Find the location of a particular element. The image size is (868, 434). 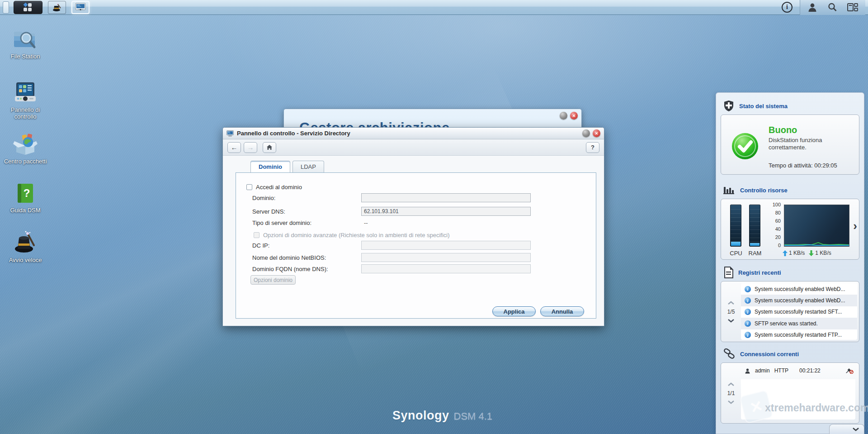

desktop-icon-label: File Station is located at coordinates (25, 56).